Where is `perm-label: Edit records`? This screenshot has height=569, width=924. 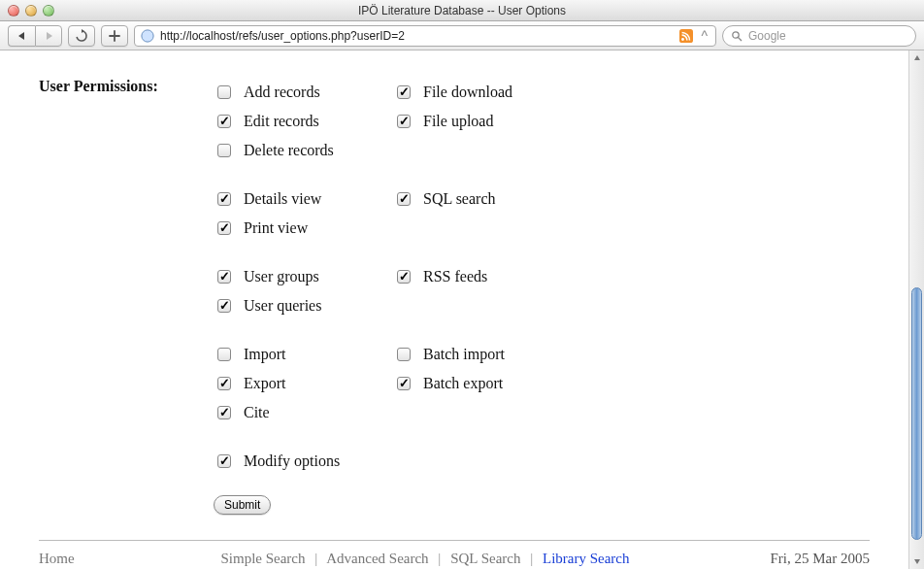
perm-label: Edit records is located at coordinates (281, 121).